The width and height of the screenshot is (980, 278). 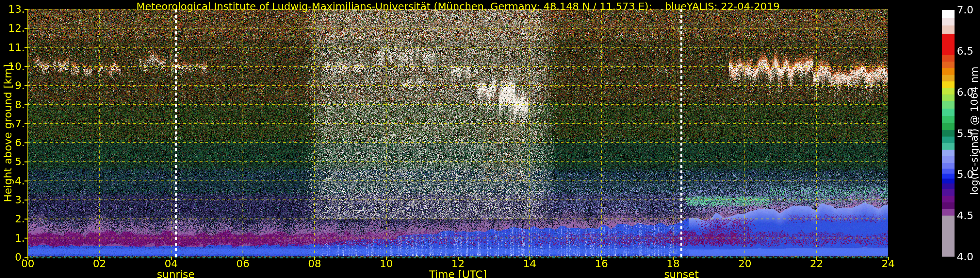 What do you see at coordinates (12, 9) in the screenshot?
I see `y-tick-label: 13.` at bounding box center [12, 9].